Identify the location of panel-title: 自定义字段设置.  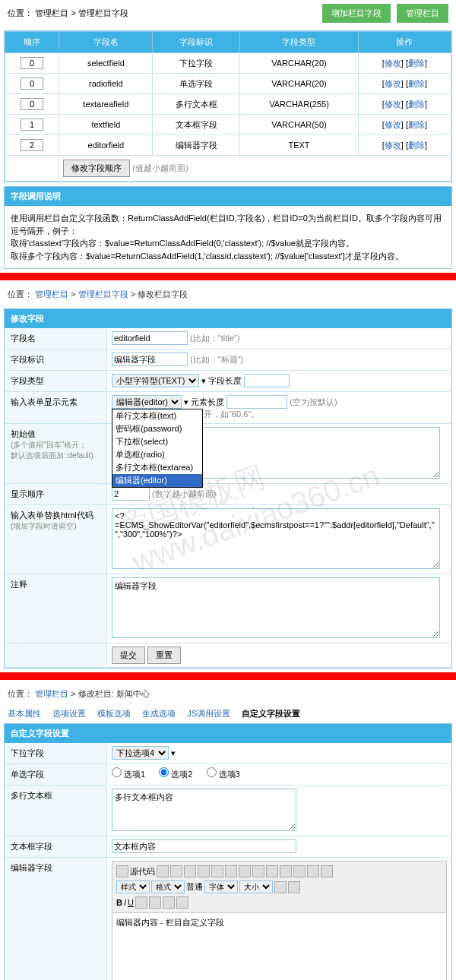
(228, 734).